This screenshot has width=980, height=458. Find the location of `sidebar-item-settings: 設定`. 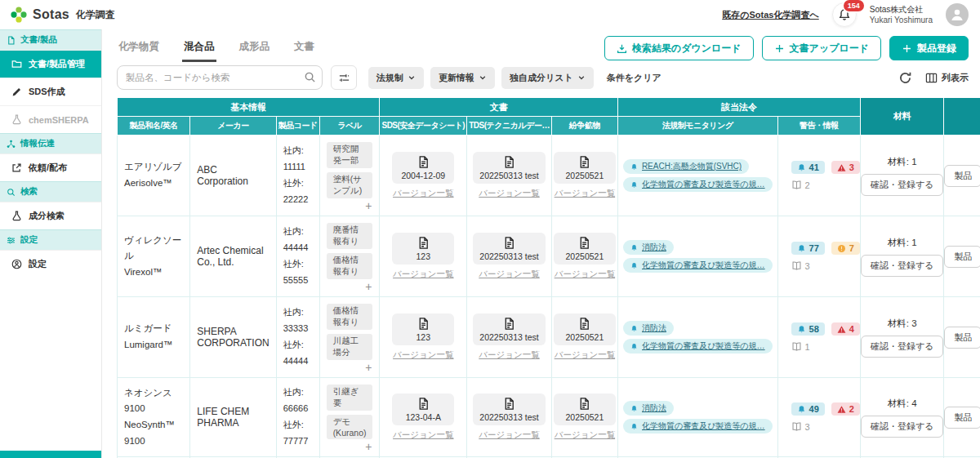

sidebar-item-settings: 設定 is located at coordinates (51, 264).